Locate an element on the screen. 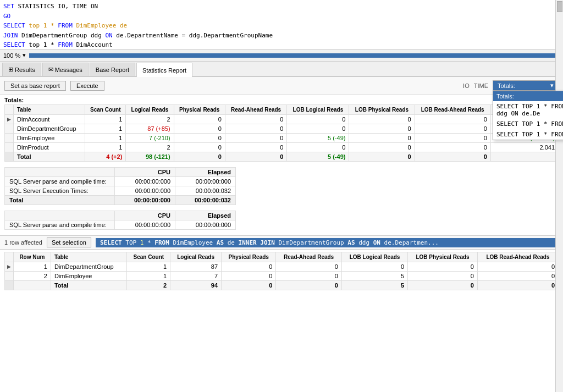 Image resolution: width=563 pixels, height=392 pixels. row-logical-reads: 2 is located at coordinates (150, 120).